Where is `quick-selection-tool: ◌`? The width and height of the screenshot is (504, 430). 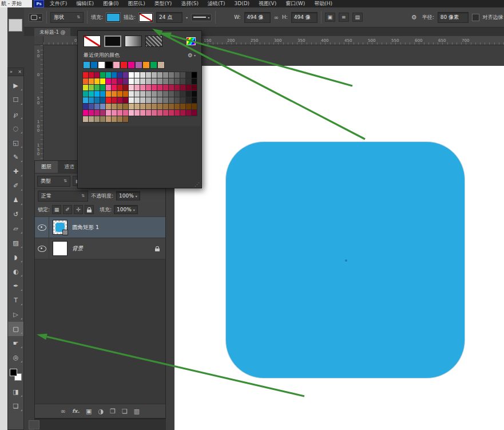 quick-selection-tool: ◌ is located at coordinates (16, 128).